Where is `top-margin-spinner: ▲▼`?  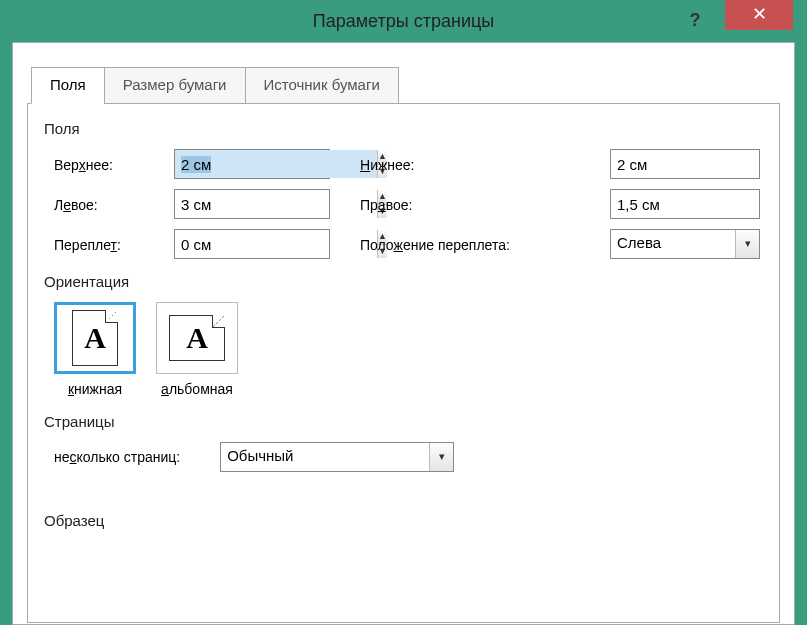
top-margin-spinner: ▲▼ is located at coordinates (252, 164).